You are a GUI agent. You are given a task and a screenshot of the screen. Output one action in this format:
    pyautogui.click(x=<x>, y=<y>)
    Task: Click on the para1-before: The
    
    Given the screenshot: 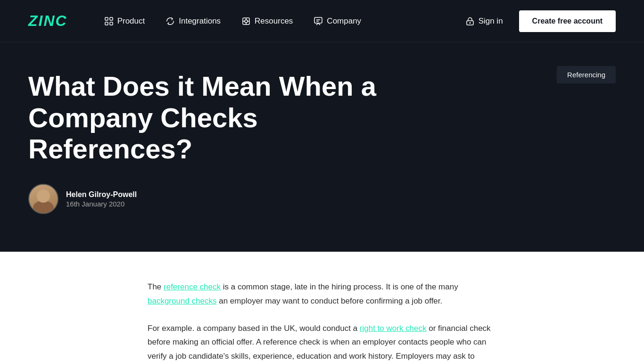 What is the action you would take?
    pyautogui.click(x=156, y=287)
    